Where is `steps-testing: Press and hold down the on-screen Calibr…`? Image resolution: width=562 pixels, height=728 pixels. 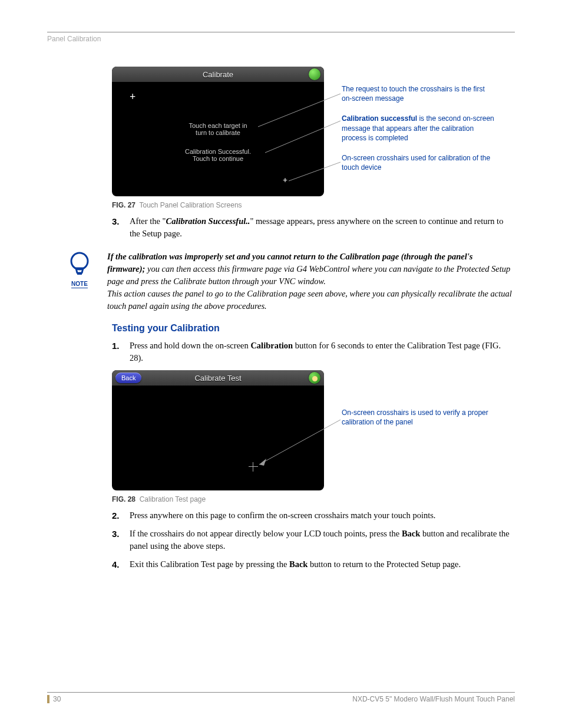 steps-testing: Press and hold down the on-screen Calibr… is located at coordinates (312, 352).